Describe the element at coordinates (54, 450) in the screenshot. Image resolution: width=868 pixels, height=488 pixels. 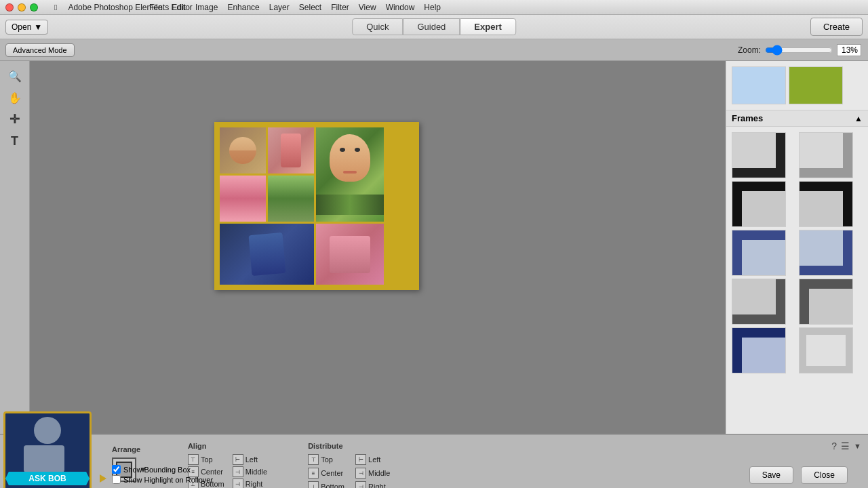
I see `ask-bob-widget: ASK BOB` at that location.